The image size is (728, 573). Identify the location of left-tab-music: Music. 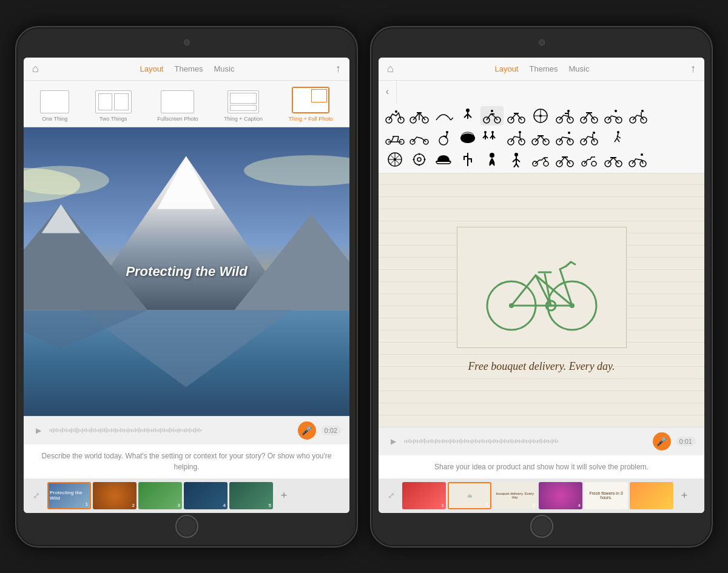
(224, 69).